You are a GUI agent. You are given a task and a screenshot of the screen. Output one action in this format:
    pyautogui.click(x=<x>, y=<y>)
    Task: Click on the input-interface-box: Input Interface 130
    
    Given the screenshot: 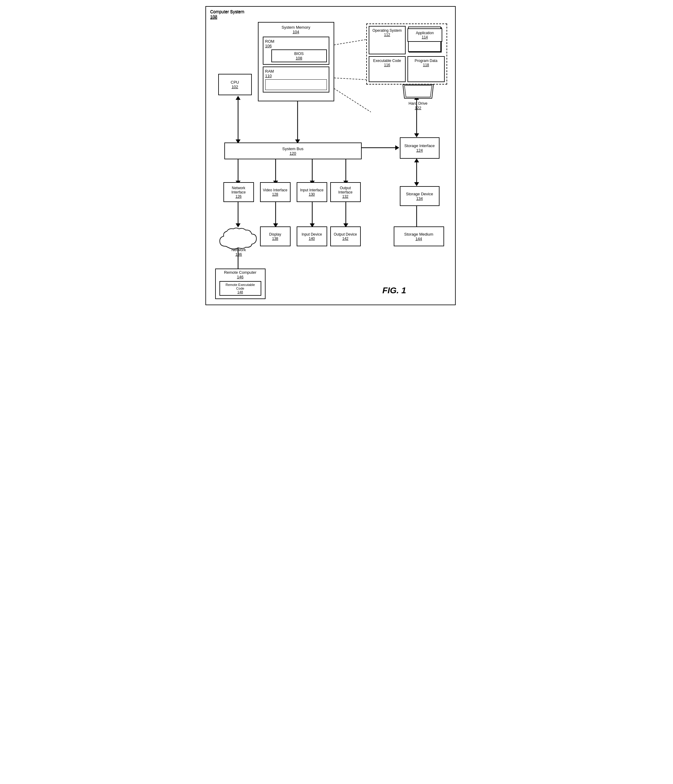 What is the action you would take?
    pyautogui.click(x=312, y=192)
    